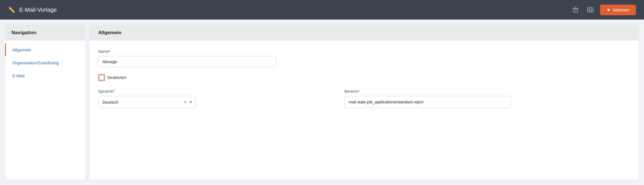  Describe the element at coordinates (487, 99) in the screenshot. I see `bereich-col: Bereich*` at that location.